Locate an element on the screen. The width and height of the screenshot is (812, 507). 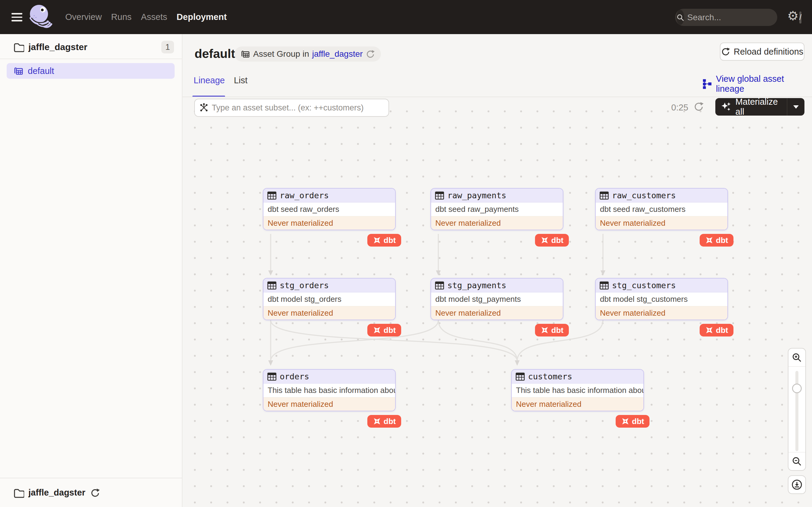
menu-icon is located at coordinates (17, 17).